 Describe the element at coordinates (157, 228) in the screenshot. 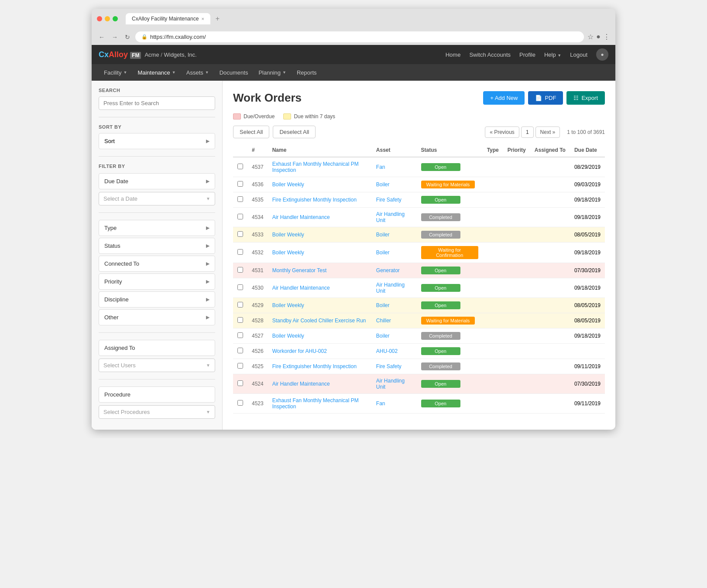

I see `type-header: Type ▶` at that location.